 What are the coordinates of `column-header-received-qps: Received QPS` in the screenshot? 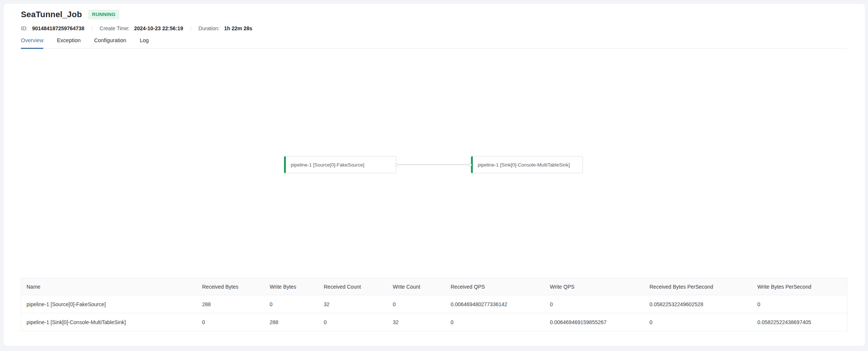 It's located at (495, 287).